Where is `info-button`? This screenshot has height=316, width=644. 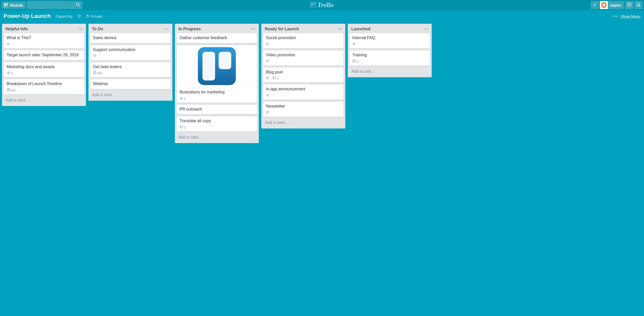 info-button is located at coordinates (629, 5).